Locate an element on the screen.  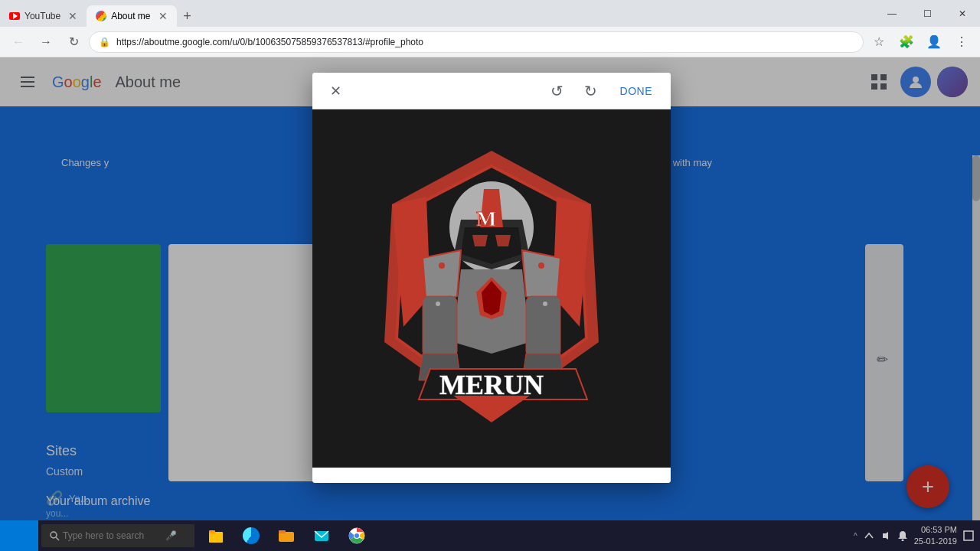
start-button is located at coordinates (19, 536).